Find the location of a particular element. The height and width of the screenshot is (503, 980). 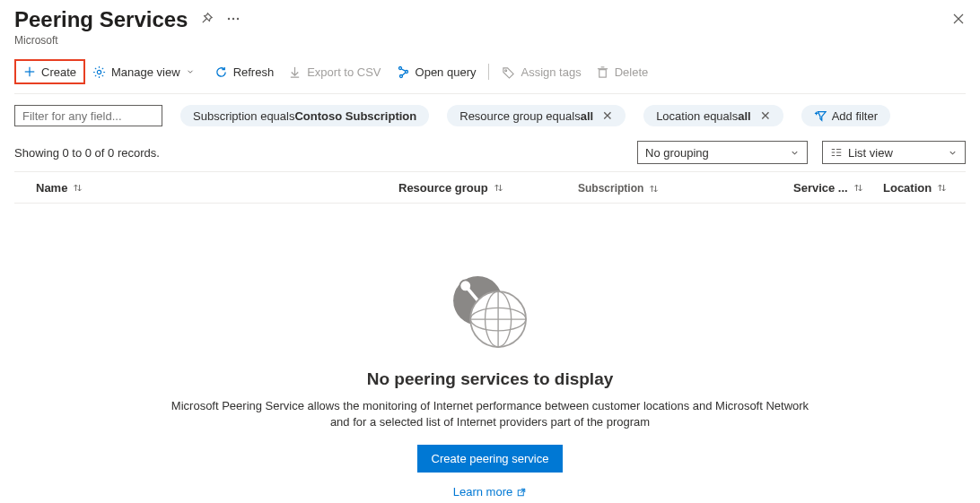

create-peering-service-button: Create peering service is located at coordinates (490, 459).